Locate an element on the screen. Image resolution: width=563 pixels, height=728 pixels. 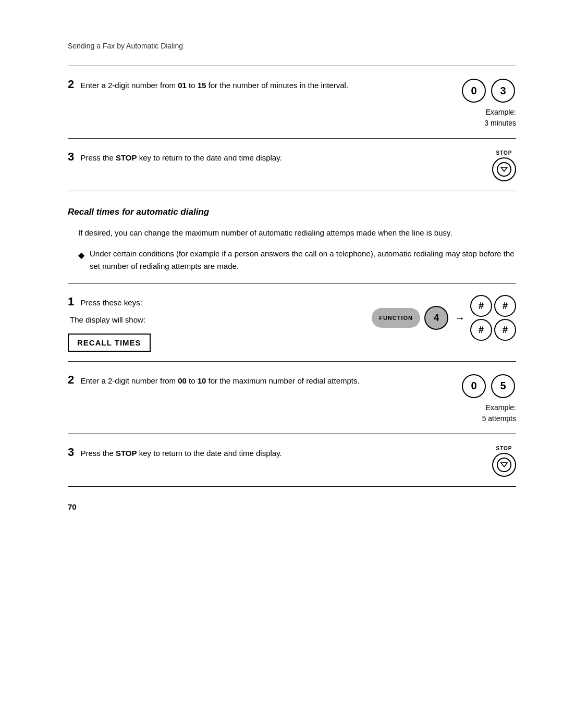
recall-step-3-text: Press the STOP key to return to the date… is located at coordinates (181, 453).